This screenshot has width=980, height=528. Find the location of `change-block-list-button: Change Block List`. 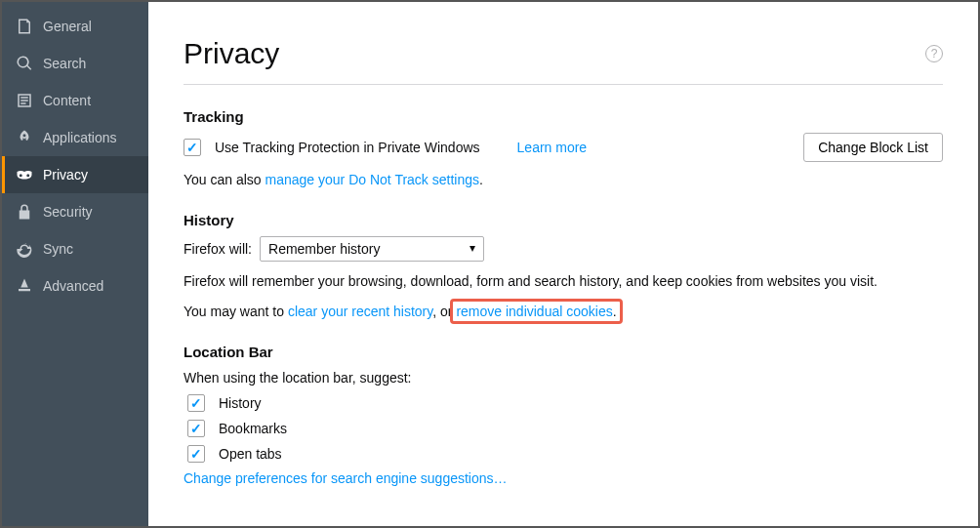

change-block-list-button: Change Block List is located at coordinates (873, 147).